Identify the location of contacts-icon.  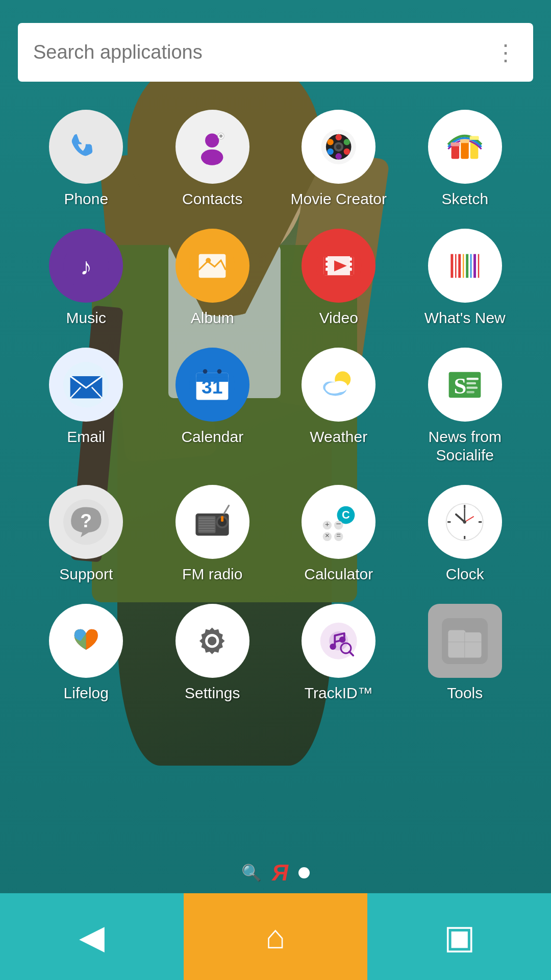
(212, 147).